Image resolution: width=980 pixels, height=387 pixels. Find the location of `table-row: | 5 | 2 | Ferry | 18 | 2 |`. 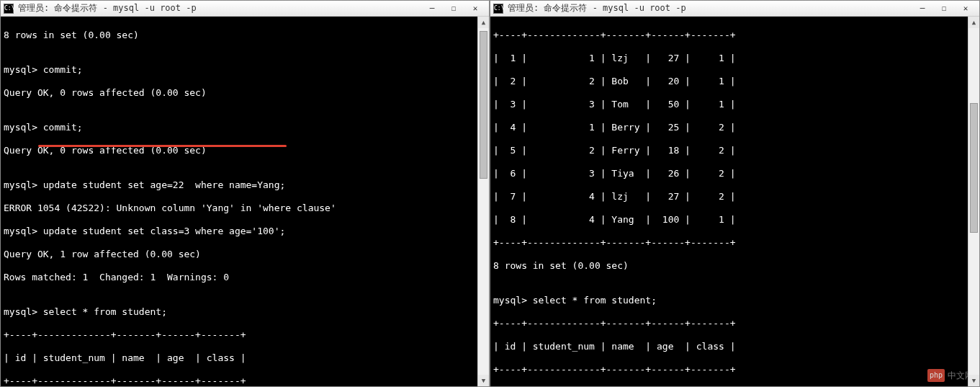

table-row: | 5 | 2 | Ferry | 18 | 2 | is located at coordinates (734, 151).